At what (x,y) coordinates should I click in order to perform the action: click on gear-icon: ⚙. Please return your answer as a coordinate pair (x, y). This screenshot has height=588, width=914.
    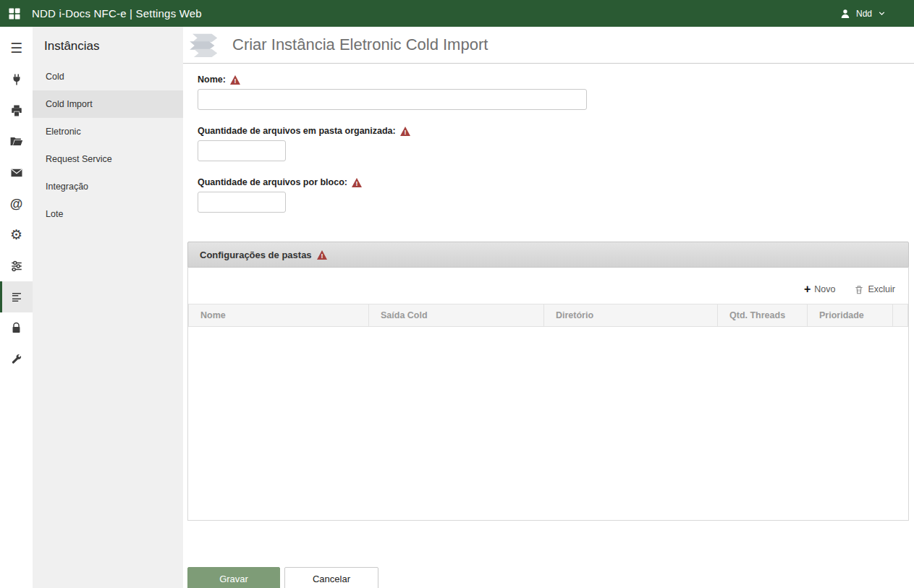
    Looking at the image, I should click on (16, 234).